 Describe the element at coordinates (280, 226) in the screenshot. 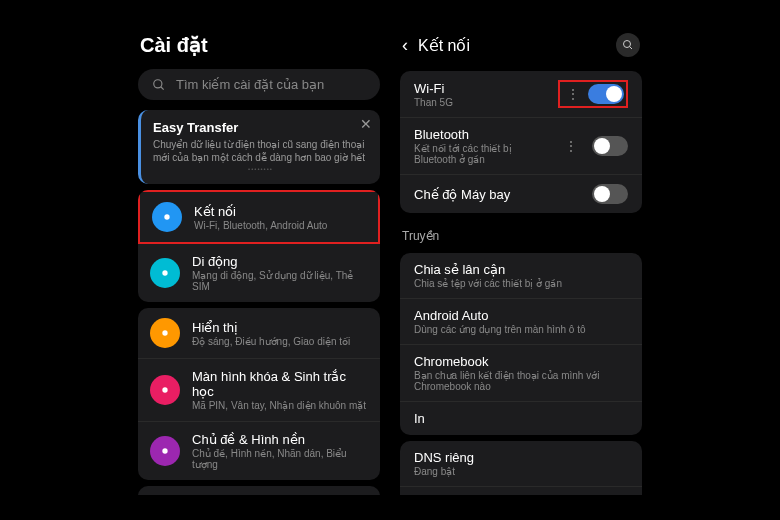

I see `item-sub: Wi-Fi, Bluetooth, Android Auto` at that location.